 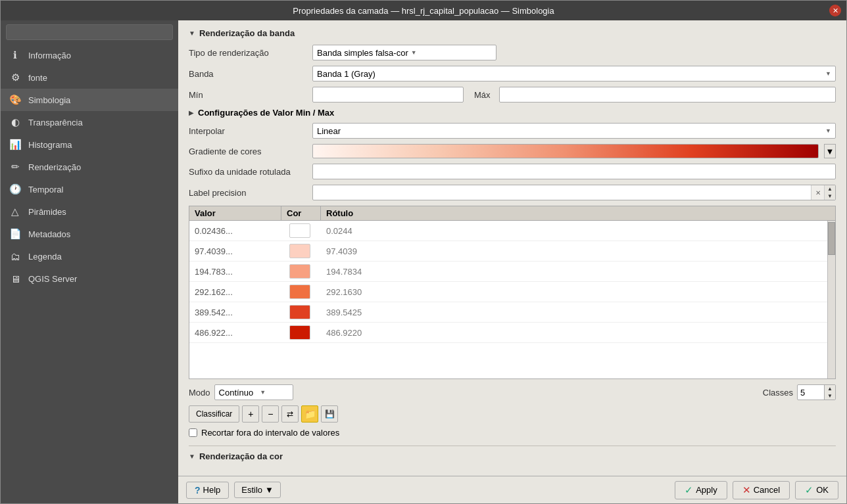 I want to click on add-row-btn: +, so click(x=251, y=414).